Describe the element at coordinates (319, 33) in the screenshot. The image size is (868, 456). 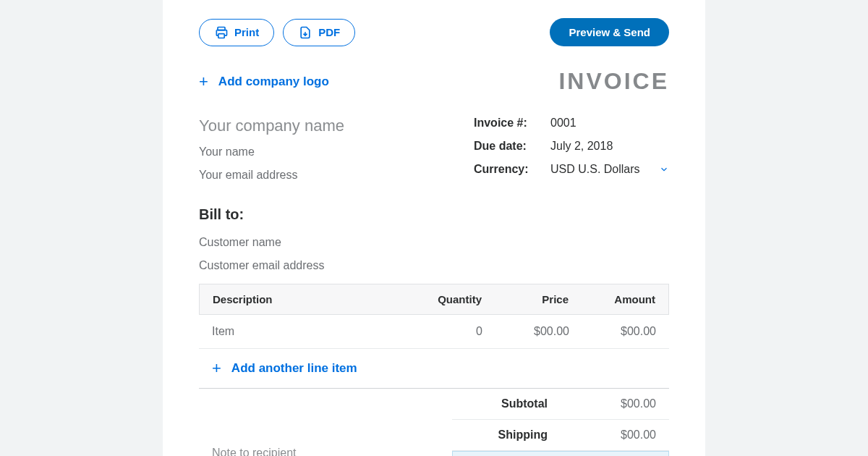
I see `pdf-button: PDF` at that location.